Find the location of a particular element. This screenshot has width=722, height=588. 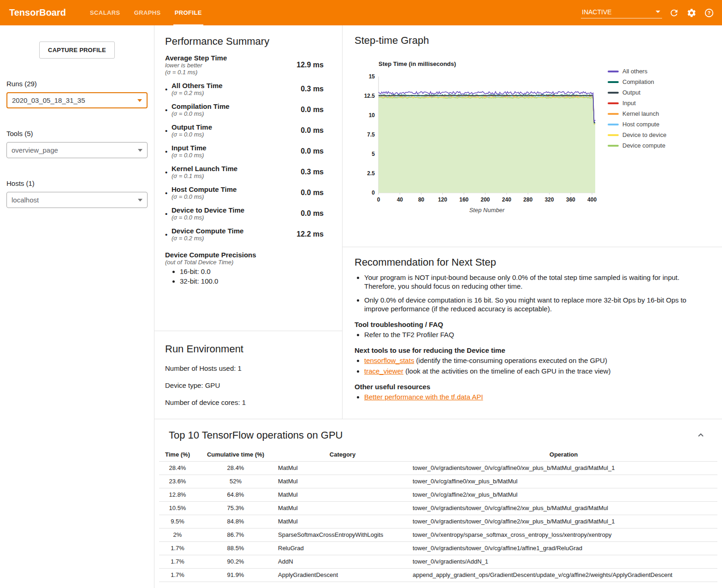

run-environment-title: Run Environment is located at coordinates (254, 349).